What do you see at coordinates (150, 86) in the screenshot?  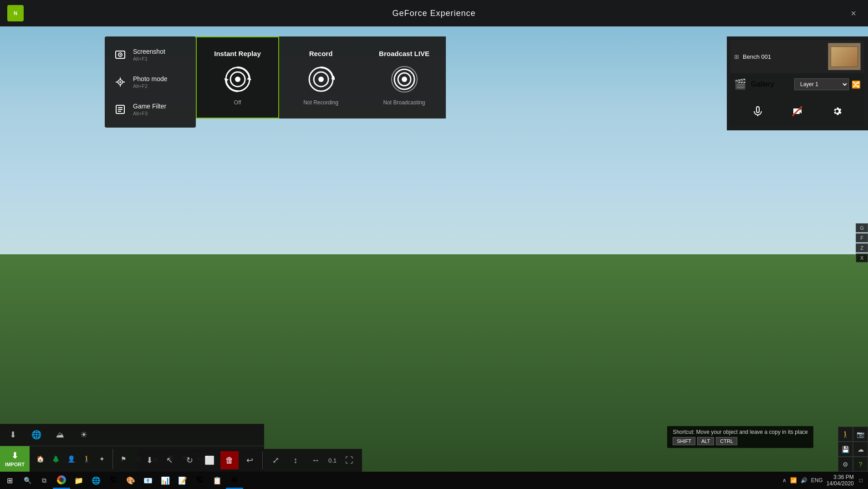 I see `photo-shortcut: Alt+F2` at bounding box center [150, 86].